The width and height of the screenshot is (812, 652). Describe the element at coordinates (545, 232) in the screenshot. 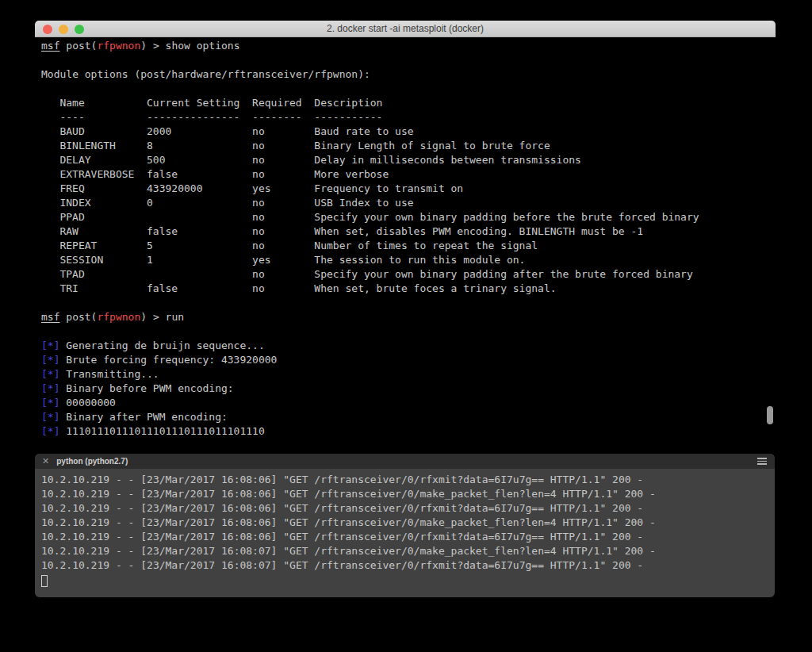

I see `option-description: When set, disables PWM encoding. BINLENG…` at that location.